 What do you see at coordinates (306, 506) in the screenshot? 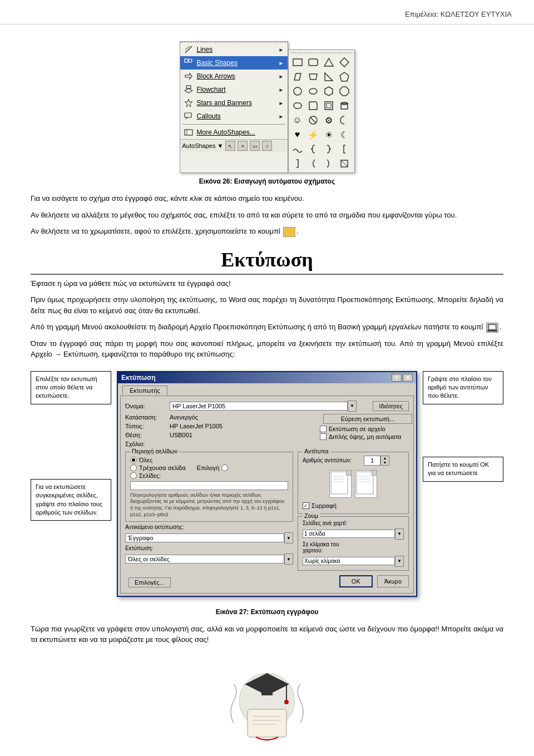
I see `collate-check: ✓` at bounding box center [306, 506].